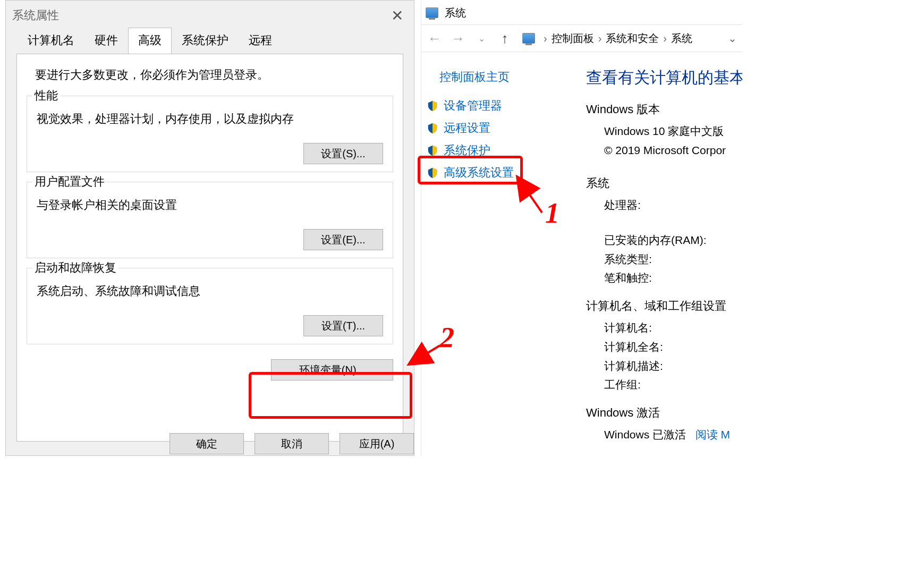 Image resolution: width=924 pixels, height=567 pixels. What do you see at coordinates (640, 38) in the screenshot?
I see `breadcrumb: › 控制面板 › 系统和安全 › 系统 ⌄` at bounding box center [640, 38].